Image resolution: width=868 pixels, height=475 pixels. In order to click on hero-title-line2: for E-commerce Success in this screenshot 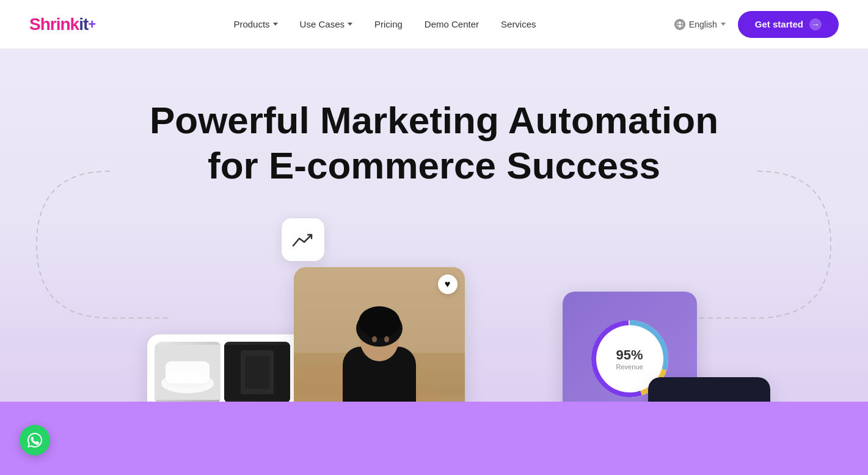, I will do `click(434, 165)`.